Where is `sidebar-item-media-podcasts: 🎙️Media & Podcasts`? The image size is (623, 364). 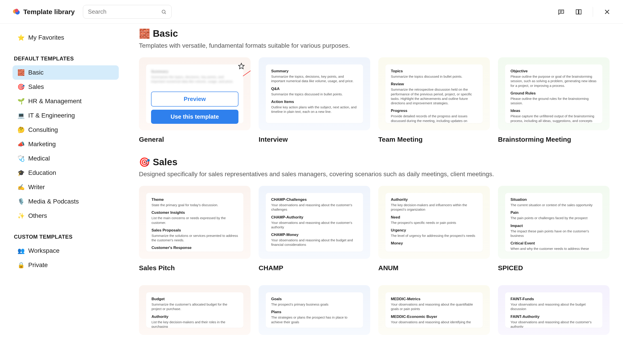 sidebar-item-media-podcasts: 🎙️Media & Podcasts is located at coordinates (66, 202).